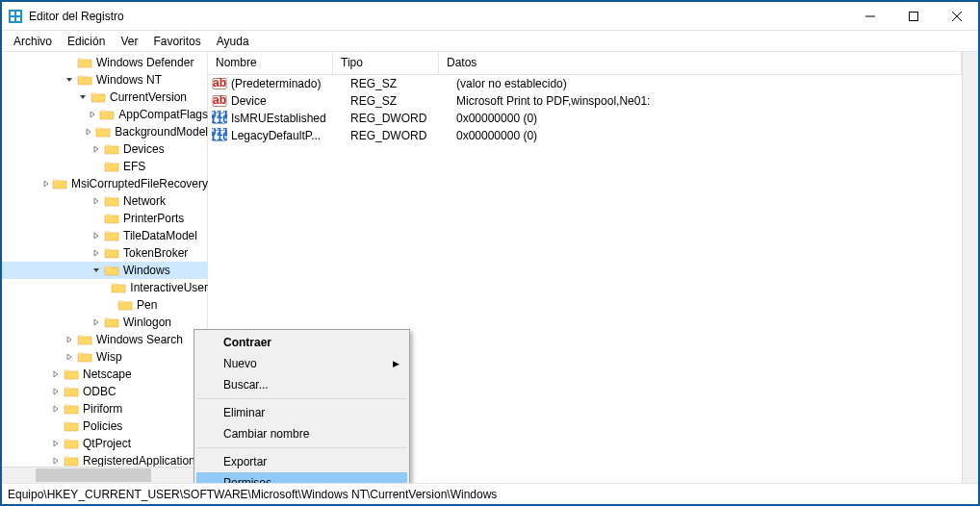 This screenshot has height=506, width=980. I want to click on list-row: 011110IsMRUEstablishedREG_DWORD0x0000000…, so click(585, 118).